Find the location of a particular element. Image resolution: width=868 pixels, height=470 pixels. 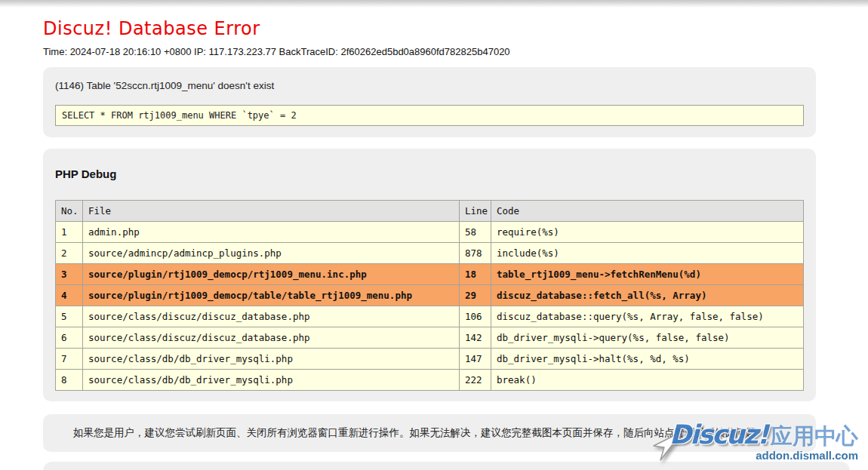

table-row: 4source/plugin/rtj1009_democp/table/tabl… is located at coordinates (430, 296).